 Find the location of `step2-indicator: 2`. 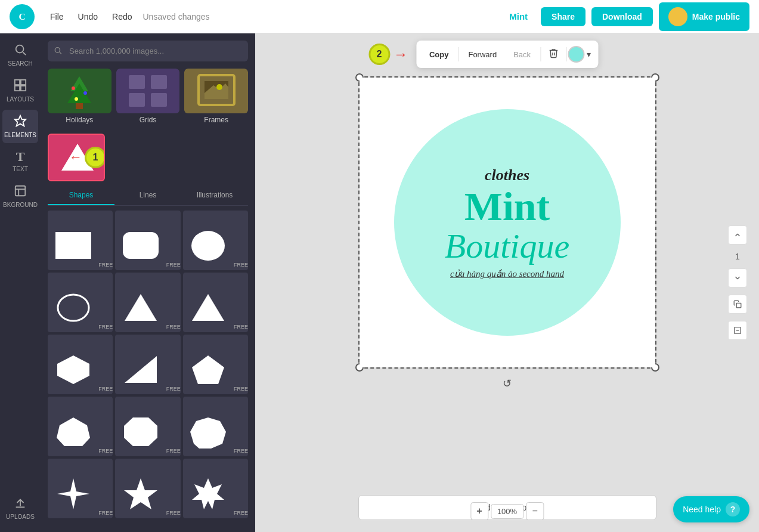

step2-indicator: 2 is located at coordinates (379, 54).